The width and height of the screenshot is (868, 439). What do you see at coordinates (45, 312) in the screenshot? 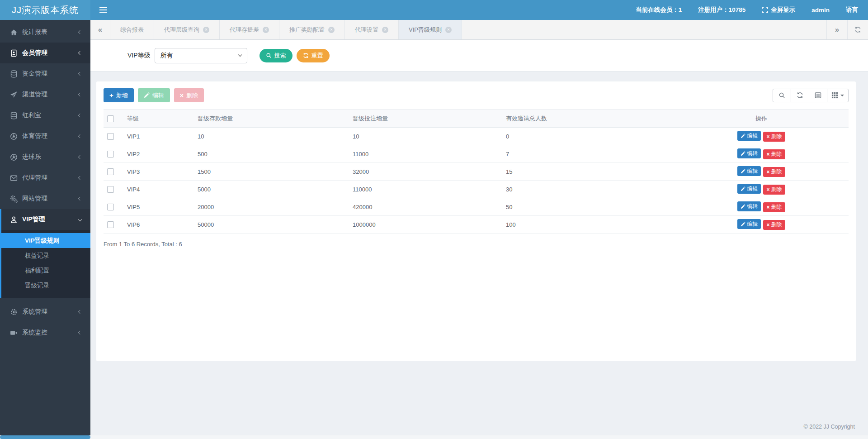
I see `sidebar-item-system-mgmt: 系统管理` at bounding box center [45, 312].